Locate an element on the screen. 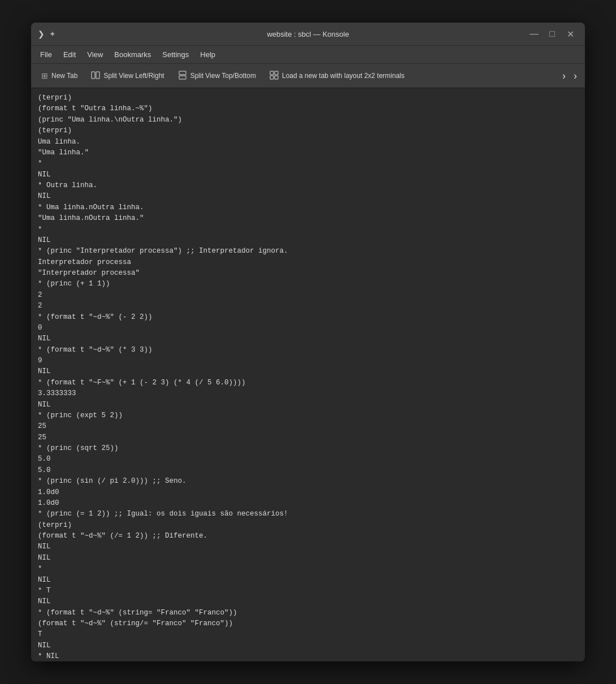 The height and width of the screenshot is (684, 616). terminal-icon: ❯ is located at coordinates (41, 34).